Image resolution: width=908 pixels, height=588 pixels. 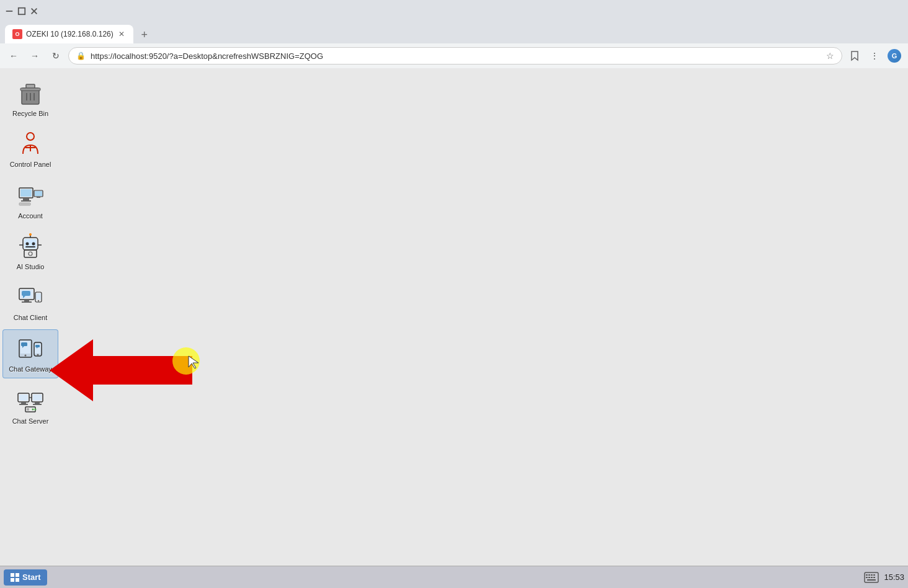 What do you see at coordinates (25, 577) in the screenshot?
I see `start-button: Start` at bounding box center [25, 577].